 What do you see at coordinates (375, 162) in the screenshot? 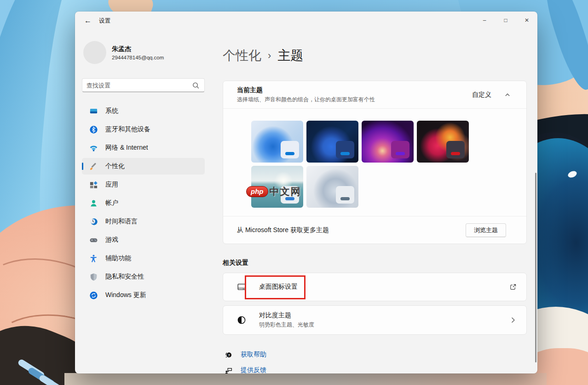
I see `theme-thumbnails-section: php 中文网` at bounding box center [375, 162].